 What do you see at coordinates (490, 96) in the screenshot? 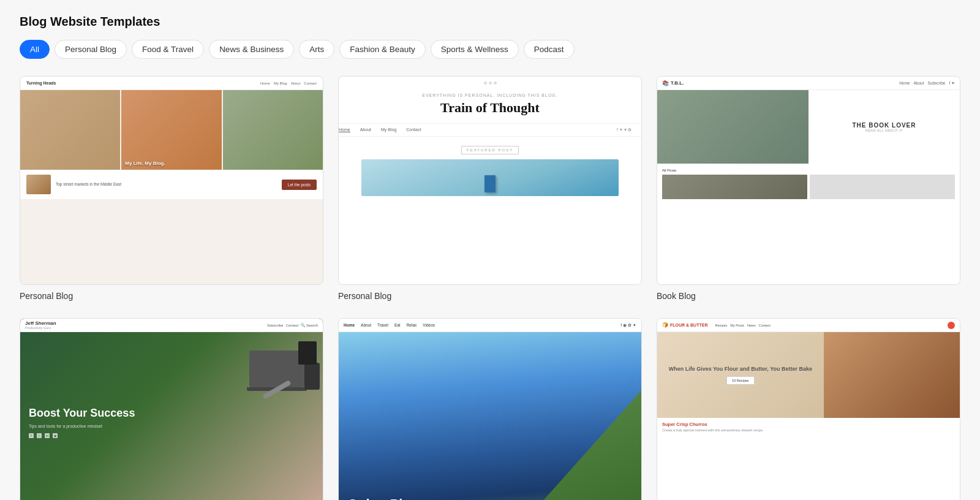
I see `preview-sub: Everything is personal. Including this b…` at bounding box center [490, 96].